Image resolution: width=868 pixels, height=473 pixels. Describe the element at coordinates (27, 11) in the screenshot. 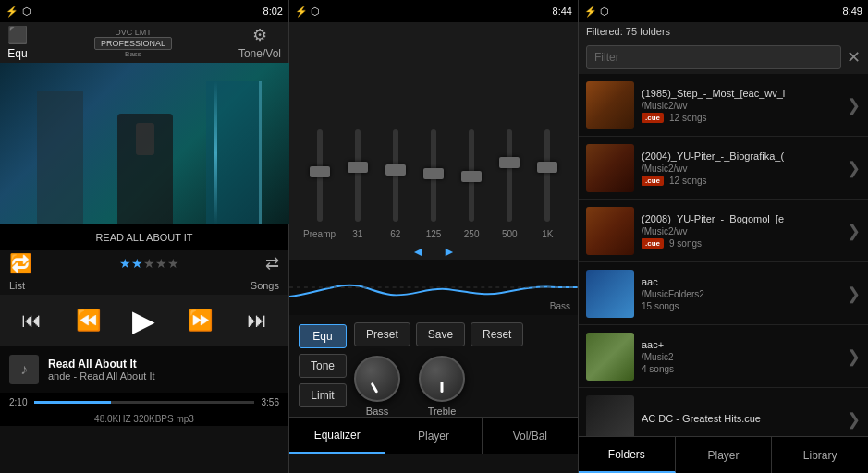

I see `android-icon: ⬡` at that location.